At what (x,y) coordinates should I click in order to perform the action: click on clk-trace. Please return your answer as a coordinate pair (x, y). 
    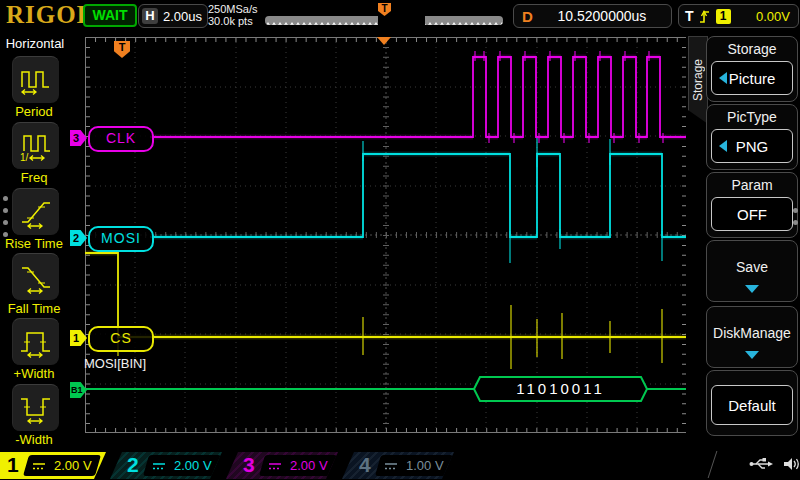
    Looking at the image, I should click on (418, 97).